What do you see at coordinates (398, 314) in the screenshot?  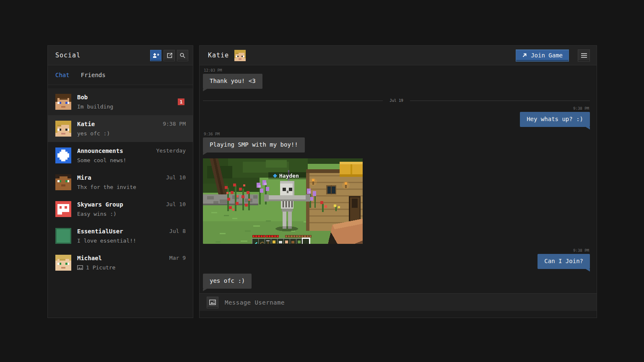 I see `chat-bottom-padding` at bounding box center [398, 314].